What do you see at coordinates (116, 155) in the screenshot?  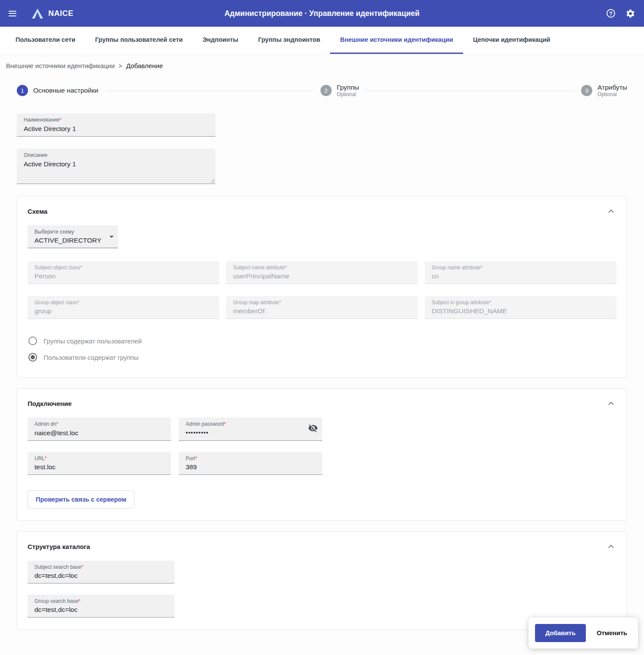 I see `description-label: Описание` at bounding box center [116, 155].